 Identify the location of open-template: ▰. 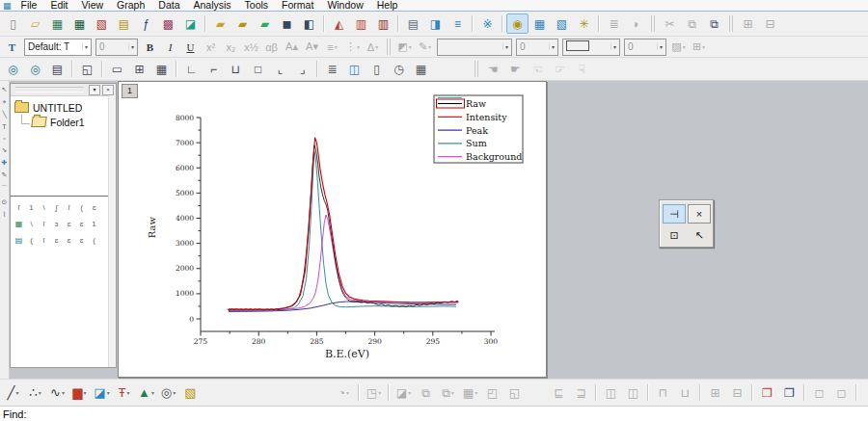
(264, 23).